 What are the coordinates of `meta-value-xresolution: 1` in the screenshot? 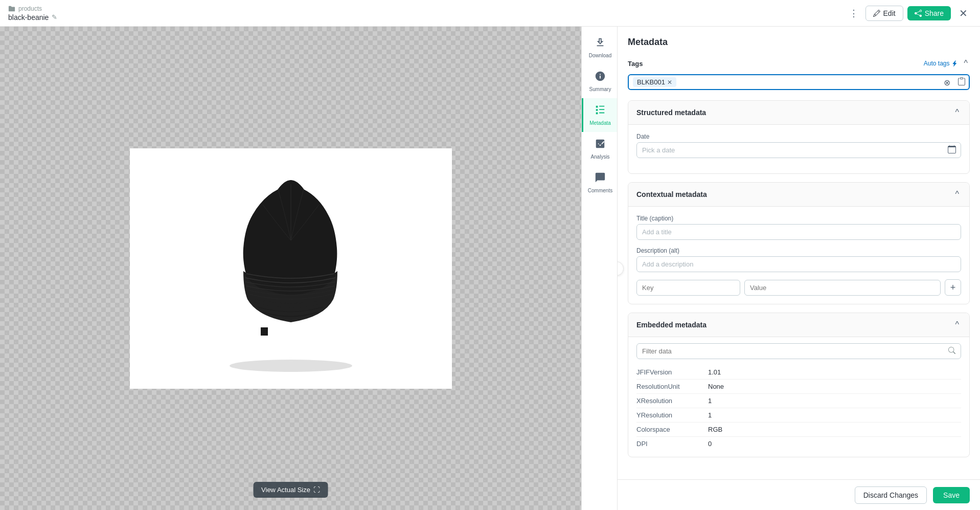 It's located at (710, 401).